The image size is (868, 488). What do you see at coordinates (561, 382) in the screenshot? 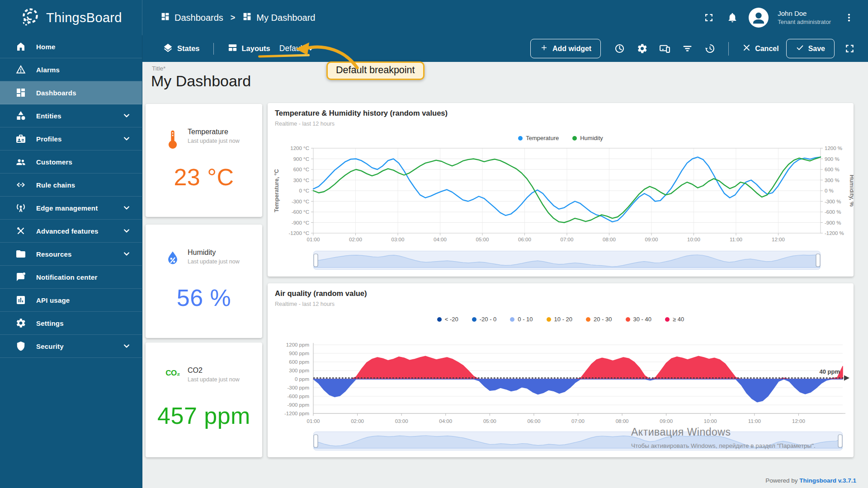
I see `area-chart-plot: 1200 ppm900 ppm600 ppm300 ppm0 ppm-300 p…` at bounding box center [561, 382].